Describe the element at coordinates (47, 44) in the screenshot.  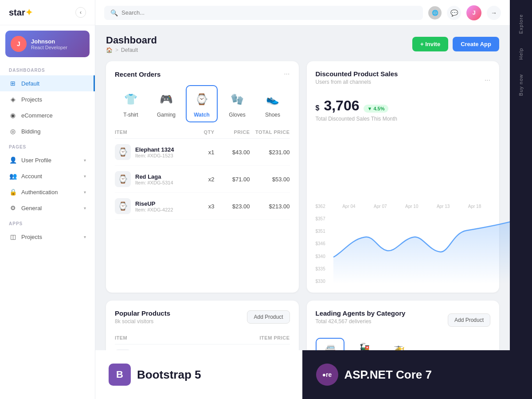
I see `user-card: J Johnson React Developer` at that location.